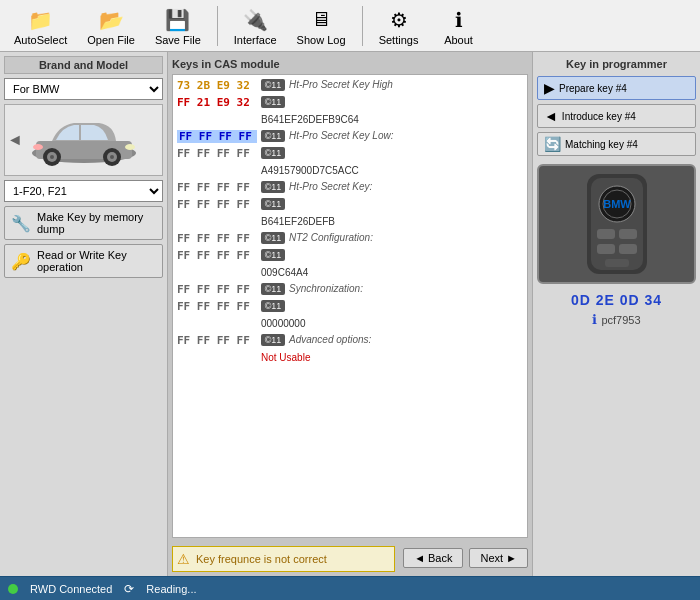  What do you see at coordinates (459, 26) in the screenshot?
I see `about-button: ℹ About` at bounding box center [459, 26].